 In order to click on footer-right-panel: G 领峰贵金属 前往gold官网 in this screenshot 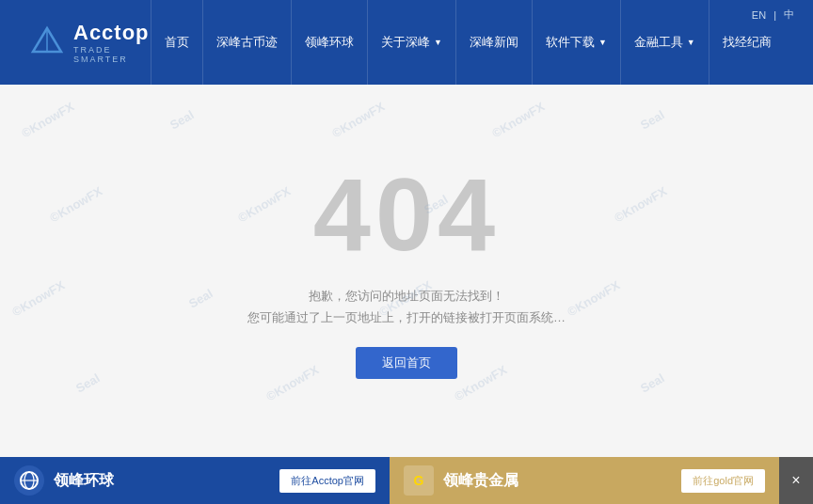, I will do `click(584, 480)`.